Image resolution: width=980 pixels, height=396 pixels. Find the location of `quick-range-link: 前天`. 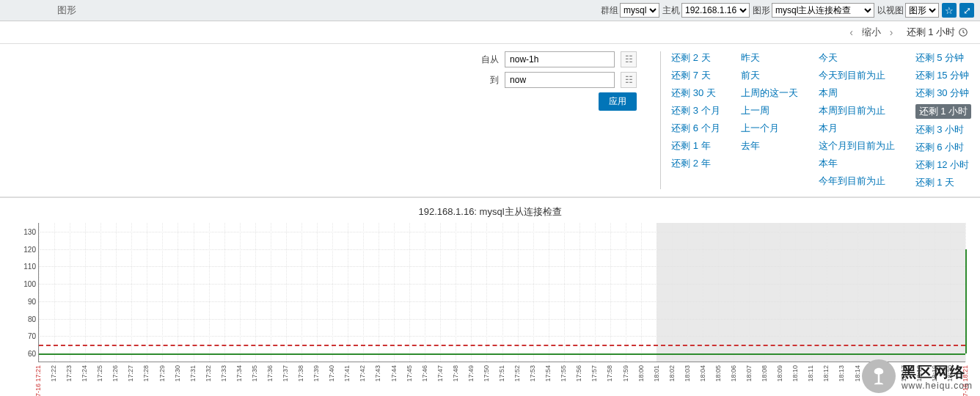

quick-range-link: 前天 is located at coordinates (769, 76).